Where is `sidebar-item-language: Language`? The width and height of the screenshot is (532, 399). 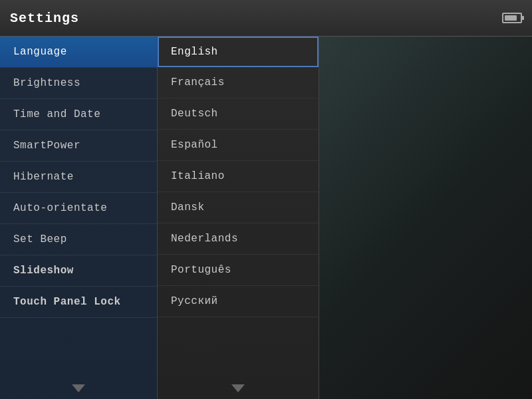
sidebar-item-language: Language is located at coordinates (78, 52).